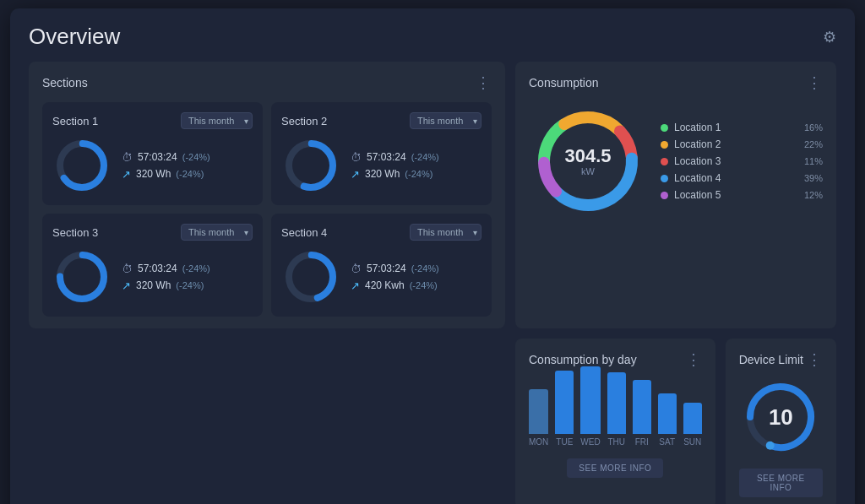 The width and height of the screenshot is (865, 504). Describe the element at coordinates (355, 174) in the screenshot. I see `trend-icon-2: ↗` at that location.